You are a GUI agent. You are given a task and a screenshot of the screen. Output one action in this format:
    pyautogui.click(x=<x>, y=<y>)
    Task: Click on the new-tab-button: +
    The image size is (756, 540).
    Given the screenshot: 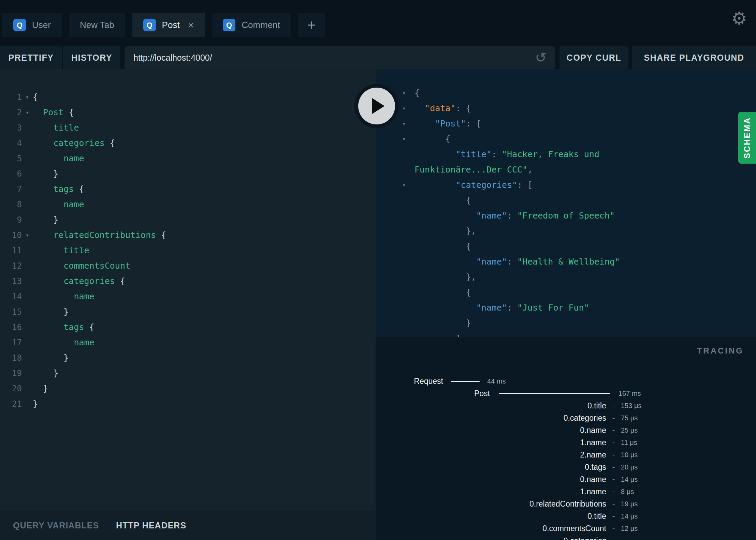 What is the action you would take?
    pyautogui.click(x=311, y=25)
    